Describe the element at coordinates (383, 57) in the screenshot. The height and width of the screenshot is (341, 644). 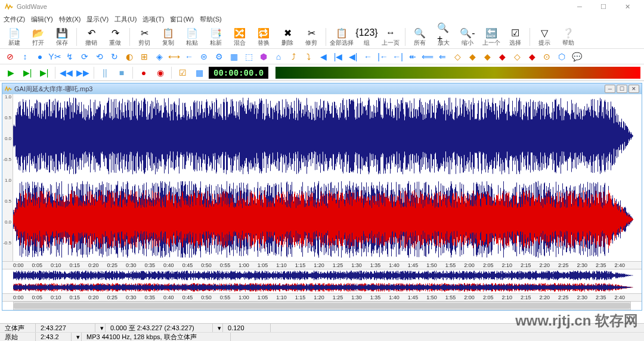
I see `effect-button: |←` at that location.